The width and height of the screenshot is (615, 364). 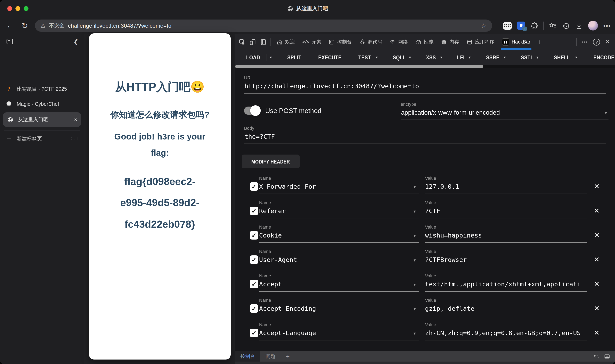 What do you see at coordinates (290, 8) in the screenshot?
I see `globe-icon` at bounding box center [290, 8].